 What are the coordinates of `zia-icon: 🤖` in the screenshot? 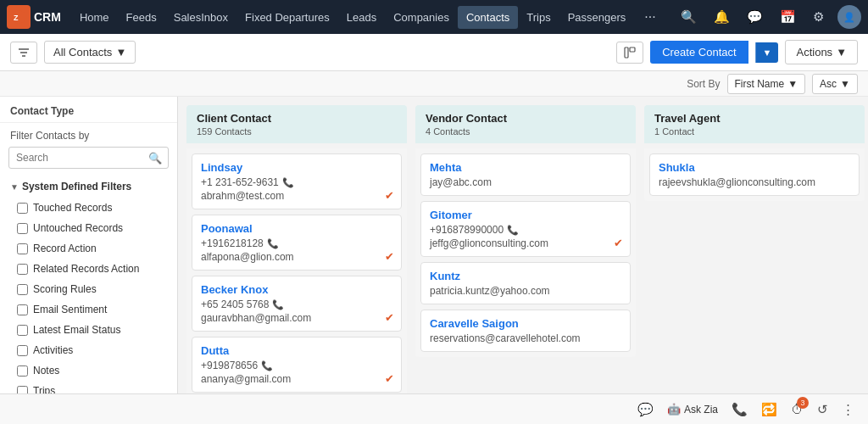 It's located at (674, 409).